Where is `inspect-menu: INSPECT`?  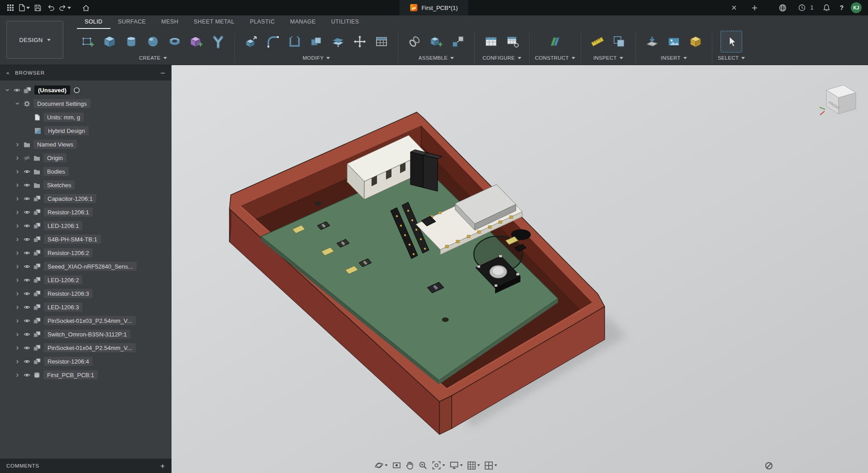 inspect-menu: INSPECT is located at coordinates (608, 58).